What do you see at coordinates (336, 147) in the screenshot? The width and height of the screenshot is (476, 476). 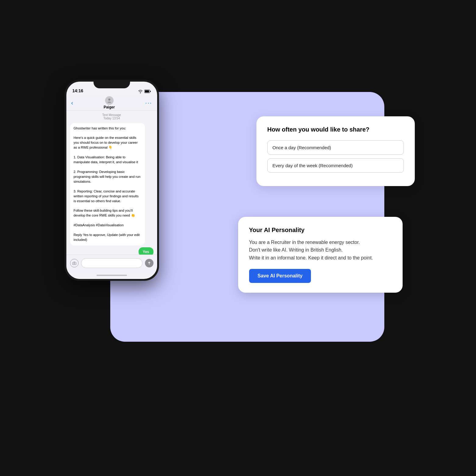 I see `share-option-daily: Once a day (Recommended)` at bounding box center [336, 147].